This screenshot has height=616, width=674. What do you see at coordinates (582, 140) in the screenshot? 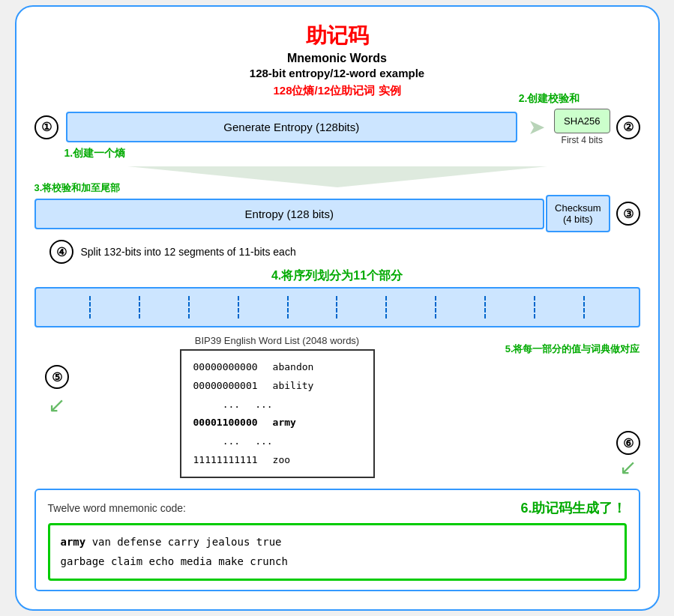
I see `first4bits-label: First 4 bits` at bounding box center [582, 140].